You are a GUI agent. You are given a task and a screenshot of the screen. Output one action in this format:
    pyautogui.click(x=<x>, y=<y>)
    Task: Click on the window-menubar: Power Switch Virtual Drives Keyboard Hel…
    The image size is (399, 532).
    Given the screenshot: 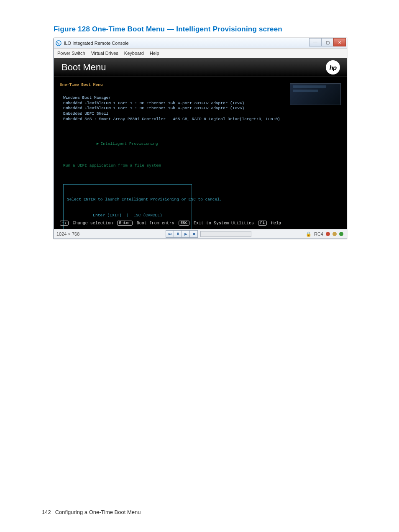 What is the action you would take?
    pyautogui.click(x=200, y=53)
    